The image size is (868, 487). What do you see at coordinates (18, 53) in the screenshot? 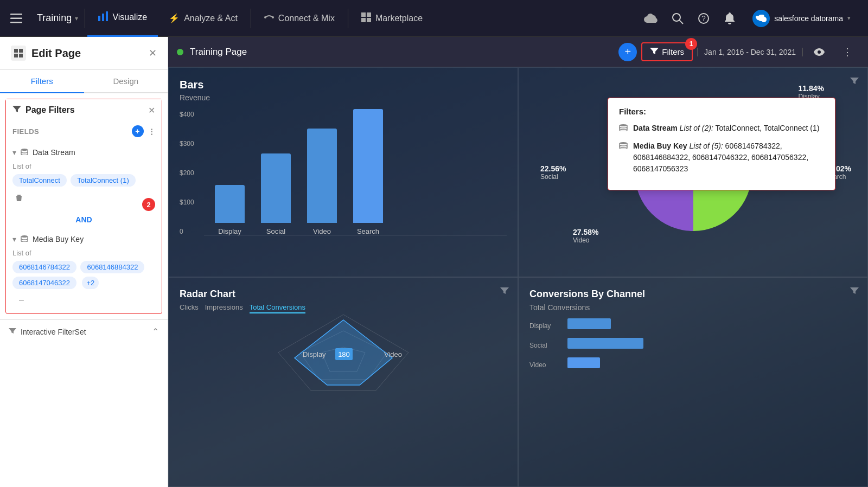
I see `edit-page-icon` at bounding box center [18, 53].